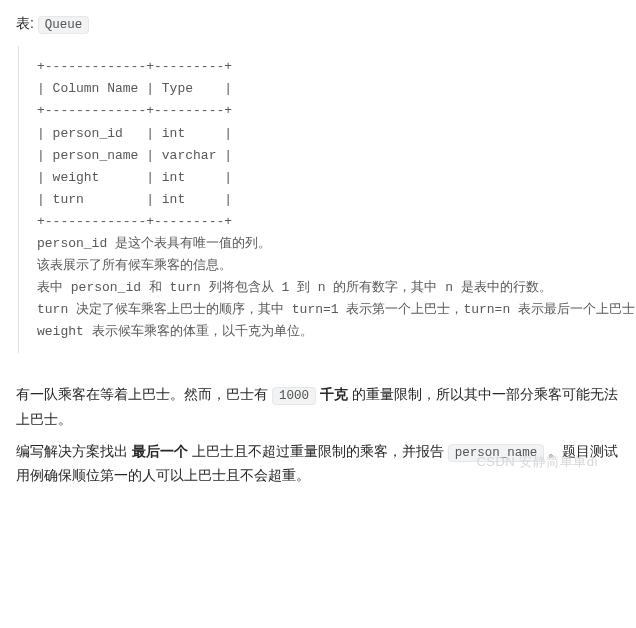 This screenshot has width=636, height=628. I want to click on p1-text-a: 有一队乘客在等着上巴士。然而，巴士有, so click(144, 394).